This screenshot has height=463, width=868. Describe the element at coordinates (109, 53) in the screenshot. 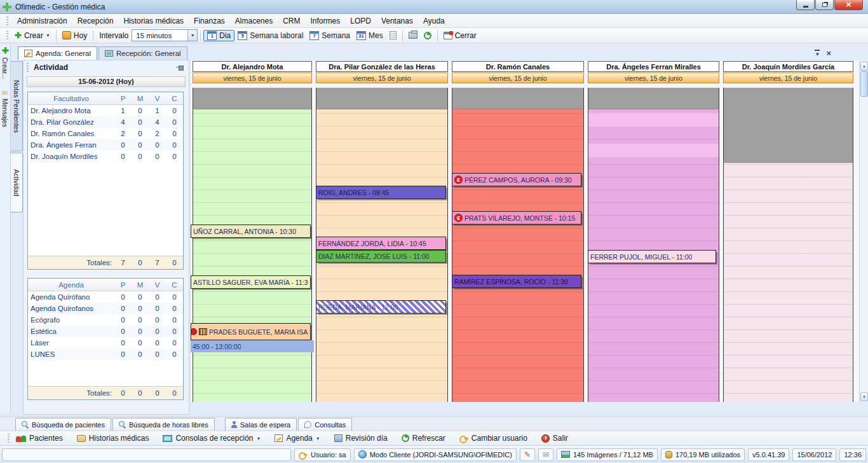

I see `recepcion-tab-icon` at that location.